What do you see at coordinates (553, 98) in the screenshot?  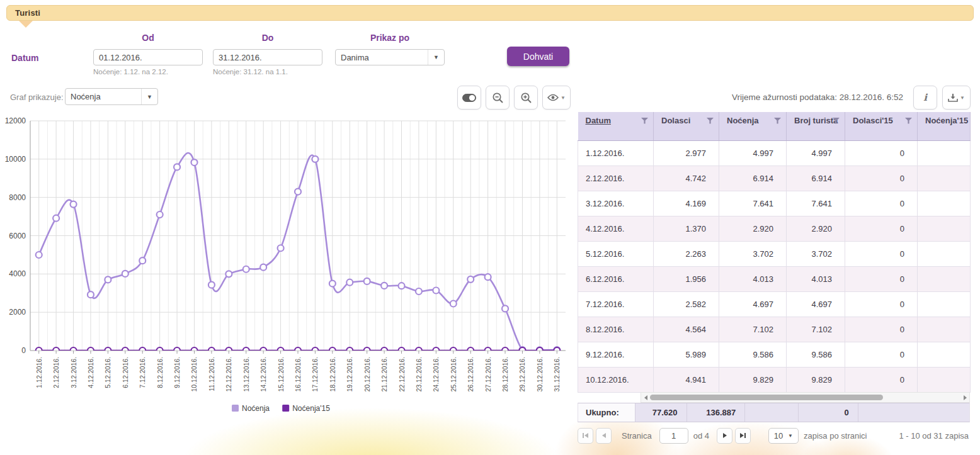 I see `eye-icon` at bounding box center [553, 98].